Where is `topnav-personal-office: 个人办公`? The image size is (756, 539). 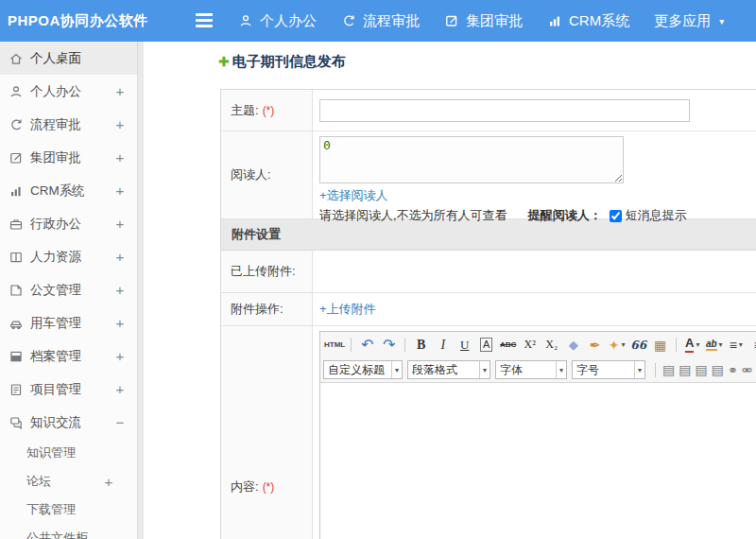
topnav-personal-office: 个人办公 is located at coordinates (278, 21).